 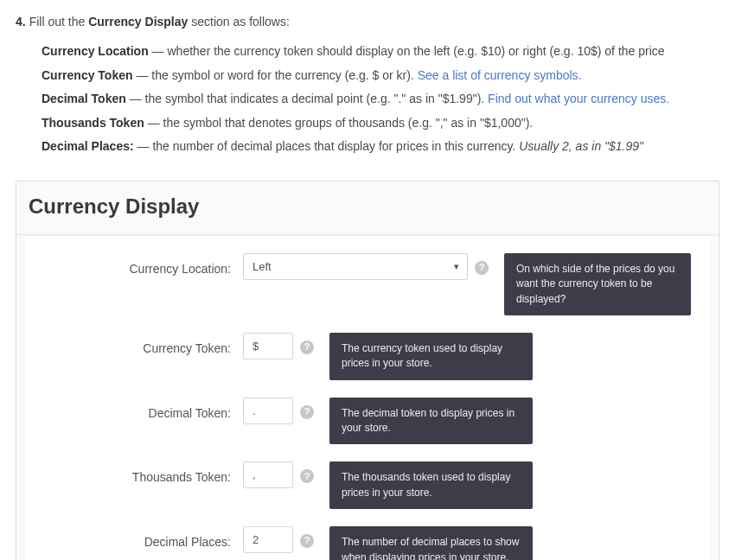 I want to click on note-decimal-places: Decimal Places: — the number of decimal …, so click(x=380, y=146).